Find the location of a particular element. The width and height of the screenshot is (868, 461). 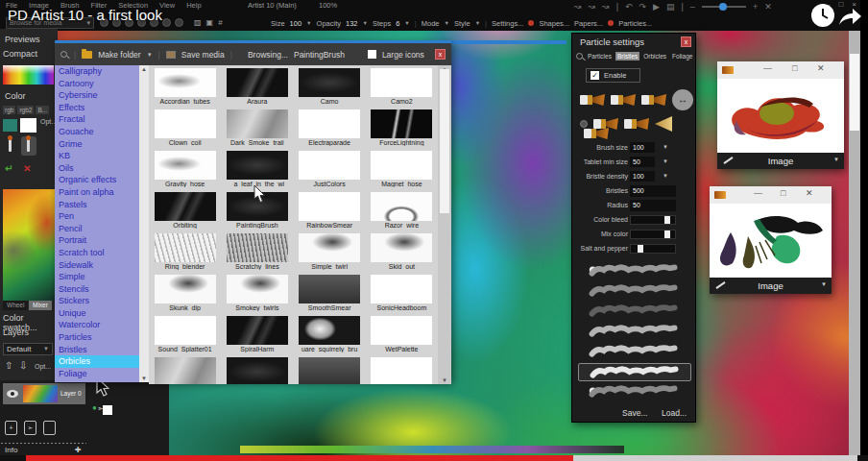

color-mixer-pad is located at coordinates (29, 245).